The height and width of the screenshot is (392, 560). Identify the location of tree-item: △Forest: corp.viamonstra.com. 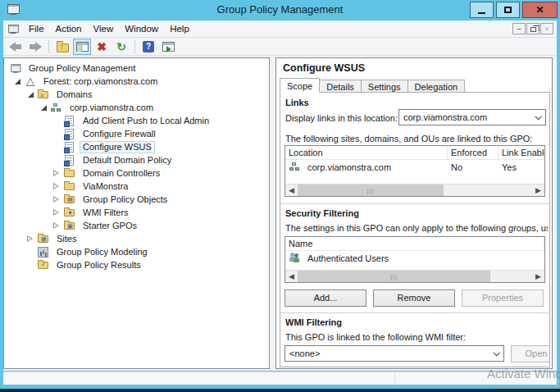
(136, 81).